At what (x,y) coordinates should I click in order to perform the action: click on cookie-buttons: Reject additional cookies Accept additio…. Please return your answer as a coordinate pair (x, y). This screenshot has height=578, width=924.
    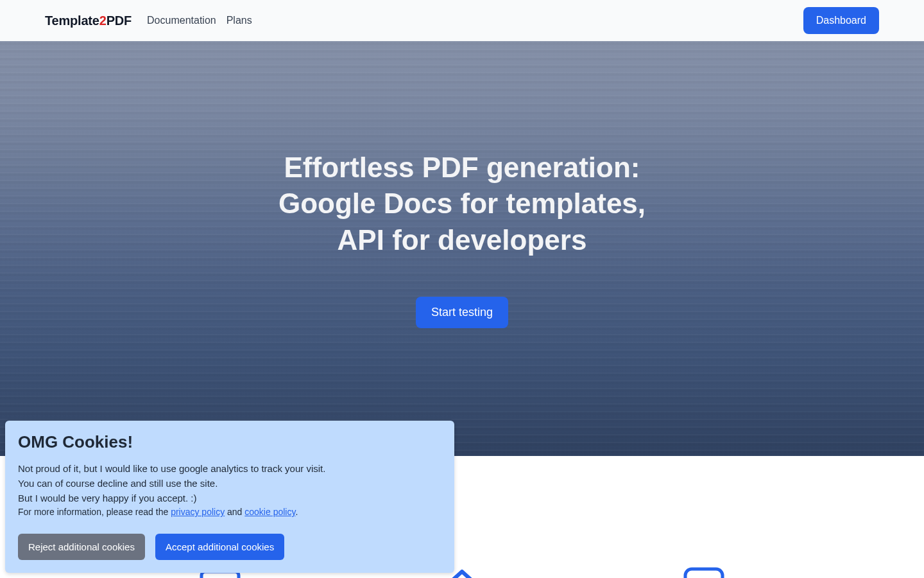
    Looking at the image, I should click on (230, 547).